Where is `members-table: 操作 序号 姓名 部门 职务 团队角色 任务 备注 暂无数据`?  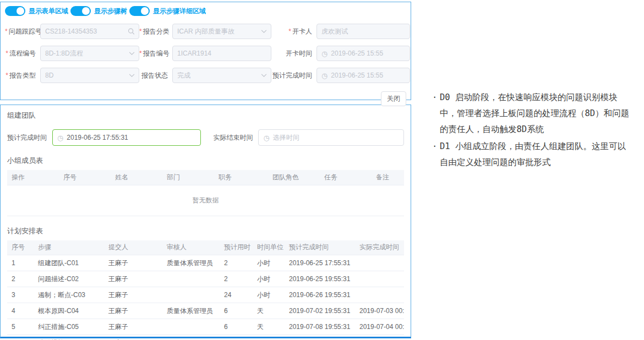 members-table: 操作 序号 姓名 部门 职务 团队角色 任务 备注 暂无数据 is located at coordinates (206, 193).